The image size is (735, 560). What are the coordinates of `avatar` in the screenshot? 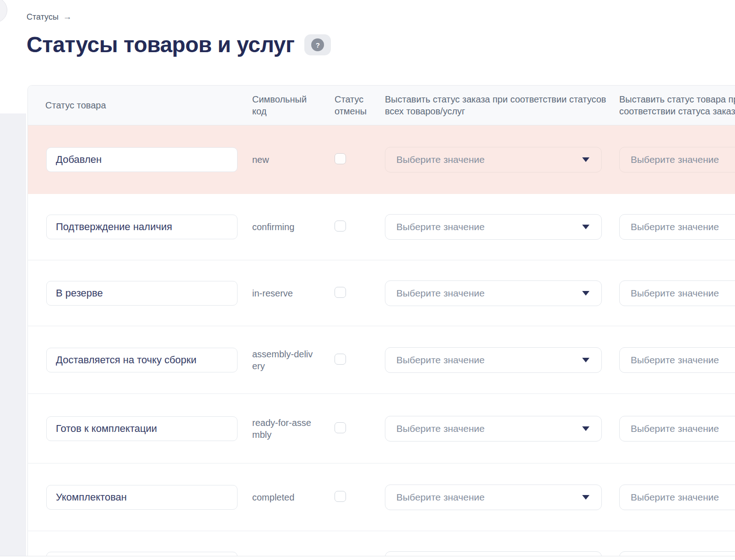 It's located at (4, 11).